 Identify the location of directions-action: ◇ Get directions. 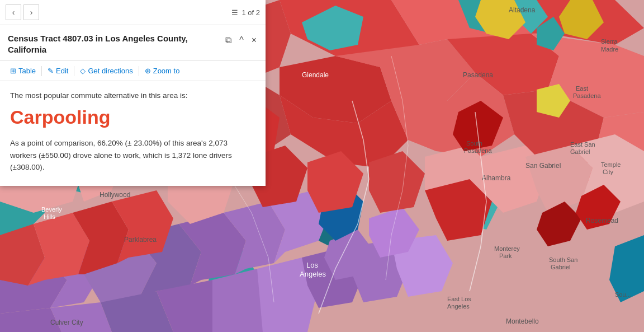
(106, 71).